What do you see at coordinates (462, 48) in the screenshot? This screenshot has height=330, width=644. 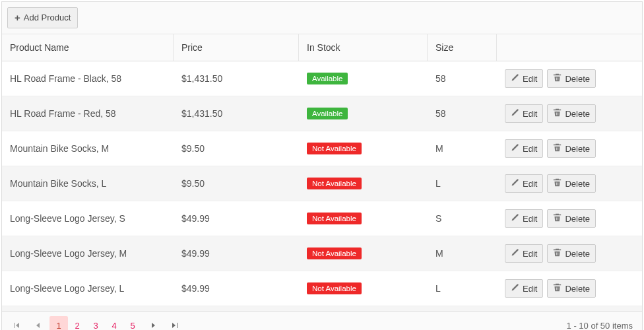 I see `col-header-size: Size` at bounding box center [462, 48].